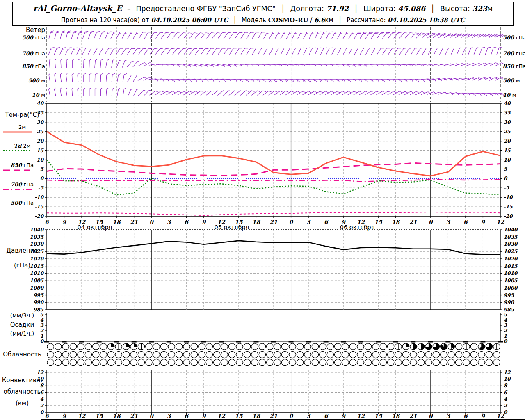 The width and height of the screenshot is (525, 420). What do you see at coordinates (129, 9) in the screenshot?
I see `header-dash: –` at bounding box center [129, 9].